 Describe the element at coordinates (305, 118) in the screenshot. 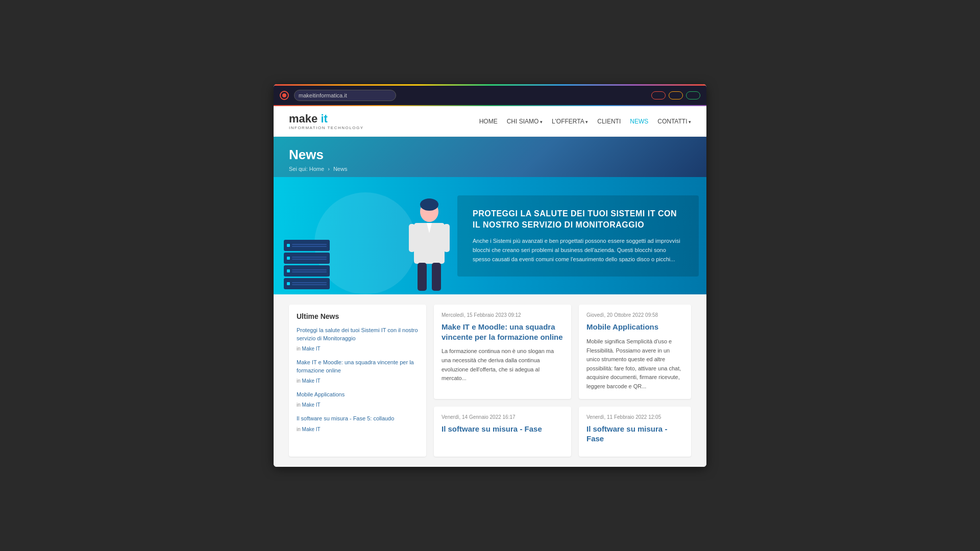

I see `logo-make: make` at that location.